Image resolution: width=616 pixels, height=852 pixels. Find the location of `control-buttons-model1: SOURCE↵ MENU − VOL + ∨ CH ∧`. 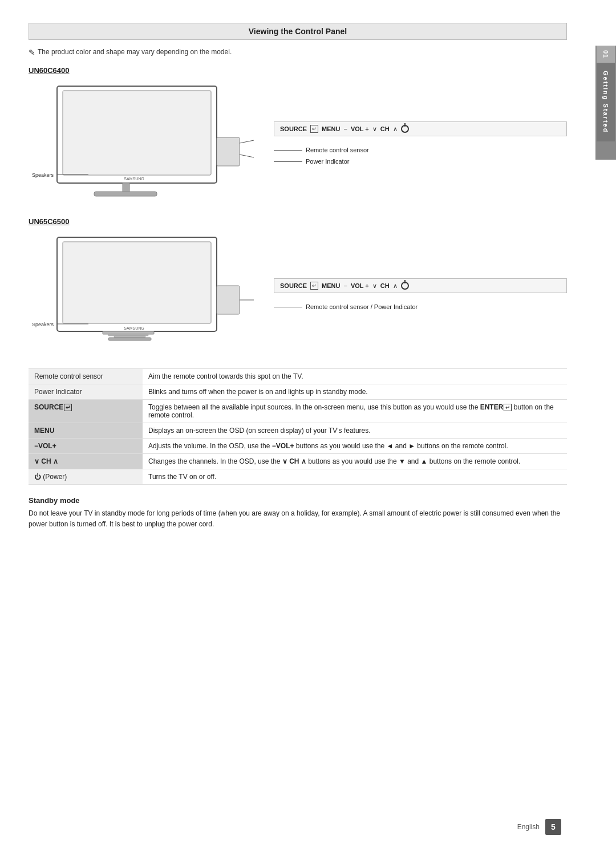

control-buttons-model1: SOURCE↵ MENU − VOL + ∨ CH ∧ is located at coordinates (420, 129).